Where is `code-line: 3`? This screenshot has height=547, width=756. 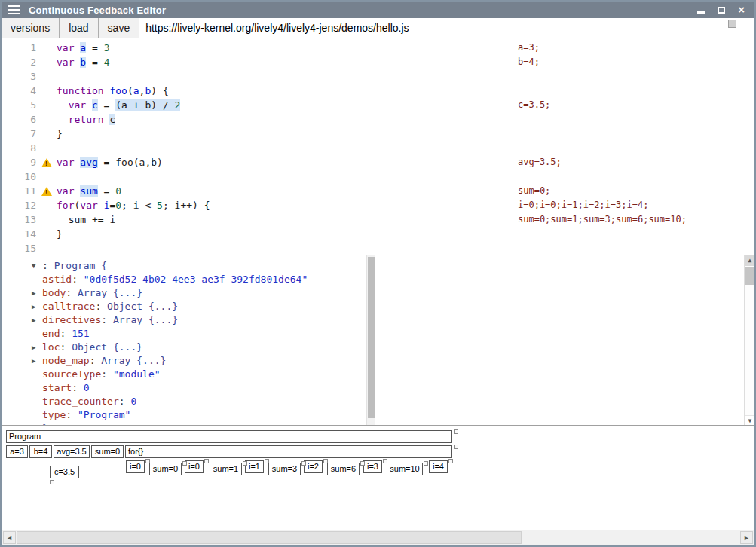
code-line: 3 is located at coordinates (378, 77).